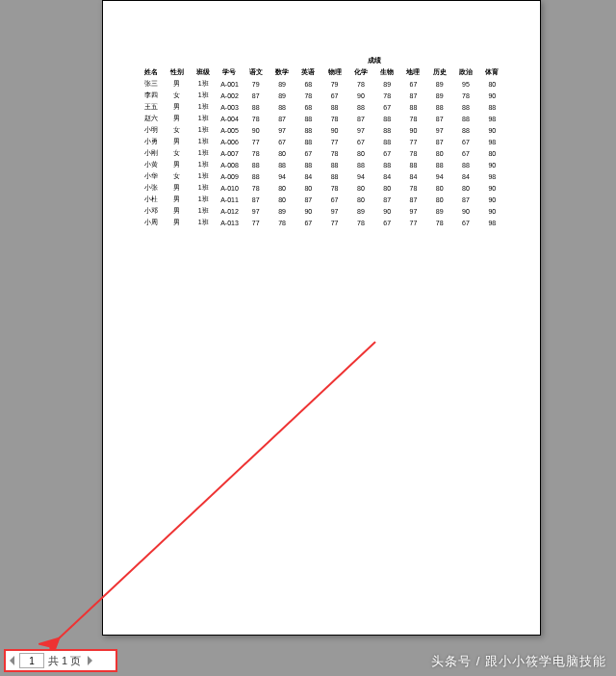 The width and height of the screenshot is (616, 676). Describe the element at coordinates (360, 72) in the screenshot. I see `column-header: 化学` at that location.